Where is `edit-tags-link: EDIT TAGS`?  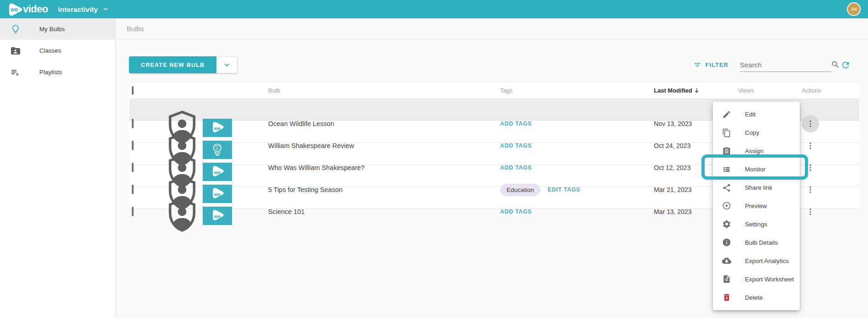 edit-tags-link: EDIT TAGS is located at coordinates (564, 190).